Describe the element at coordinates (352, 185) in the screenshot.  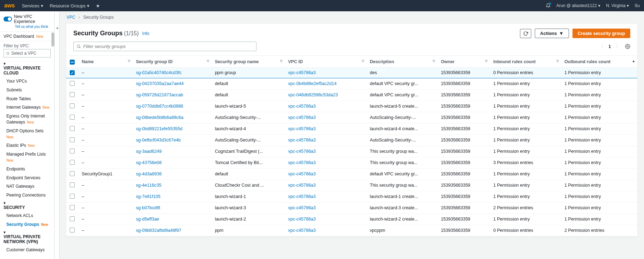
I see `table-row: –sg-4e116c35CloudCheckr Cost and ...vpc-…` at that location.